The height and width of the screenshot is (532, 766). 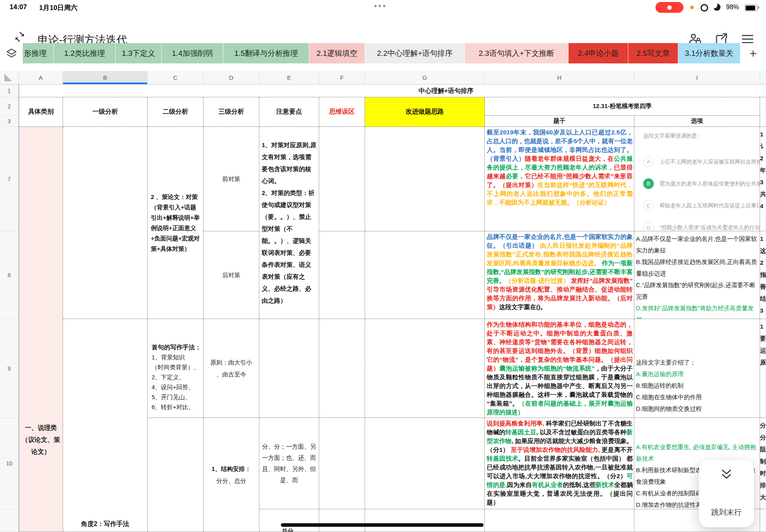 What do you see at coordinates (192, 53) in the screenshot?
I see `tab-1-4: 1.4加强削弱` at bounding box center [192, 53].